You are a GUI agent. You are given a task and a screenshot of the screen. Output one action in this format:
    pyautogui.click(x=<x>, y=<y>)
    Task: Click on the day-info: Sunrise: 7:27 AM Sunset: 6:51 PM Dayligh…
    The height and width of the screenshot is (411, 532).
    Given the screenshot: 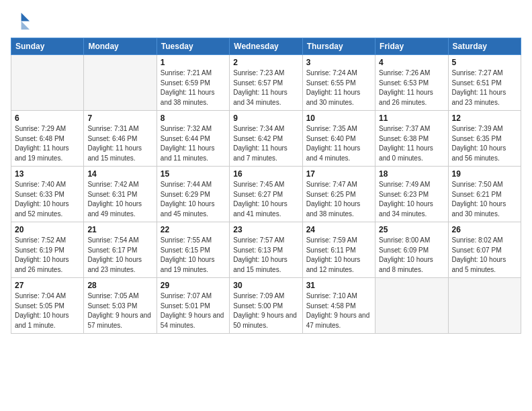 What is the action you would take?
    pyautogui.click(x=485, y=88)
    